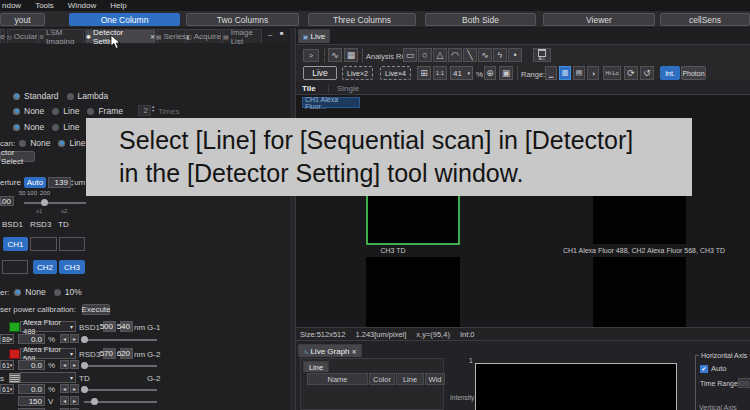 The width and height of the screenshot is (750, 410). What do you see at coordinates (410, 379) in the screenshot?
I see `column-header-line: Line` at bounding box center [410, 379].